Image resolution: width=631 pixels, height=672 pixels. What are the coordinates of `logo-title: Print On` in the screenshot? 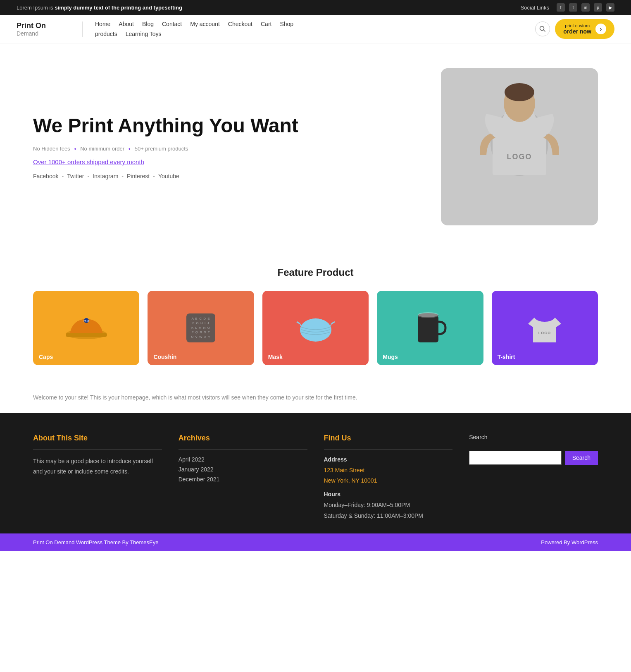 It's located at (43, 26).